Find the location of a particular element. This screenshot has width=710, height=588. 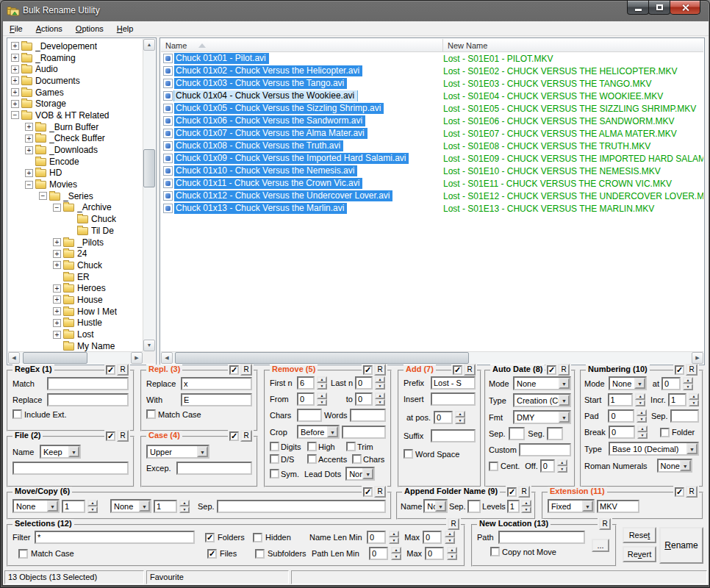

file-row: Chuck 01x09 - Chuck Versus the Imported … is located at coordinates (432, 159).